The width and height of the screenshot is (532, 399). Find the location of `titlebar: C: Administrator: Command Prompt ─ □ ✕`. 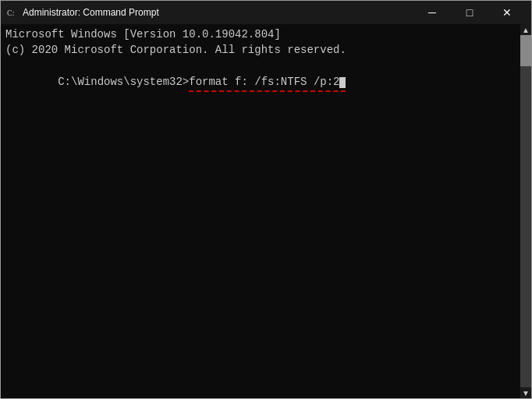

titlebar: C: Administrator: Command Prompt ─ □ ✕ is located at coordinates (266, 12).